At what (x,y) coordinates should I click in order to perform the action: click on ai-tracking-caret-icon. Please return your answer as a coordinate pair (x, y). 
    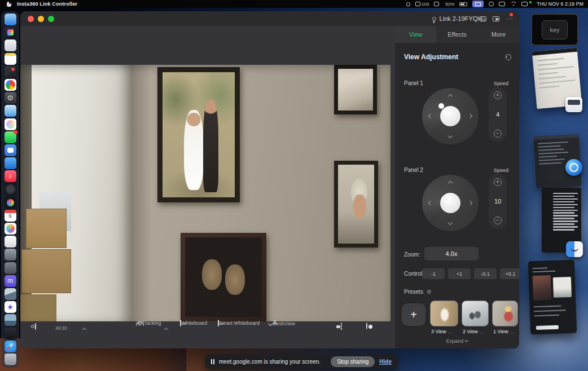
    Looking at the image, I should click on (166, 329).